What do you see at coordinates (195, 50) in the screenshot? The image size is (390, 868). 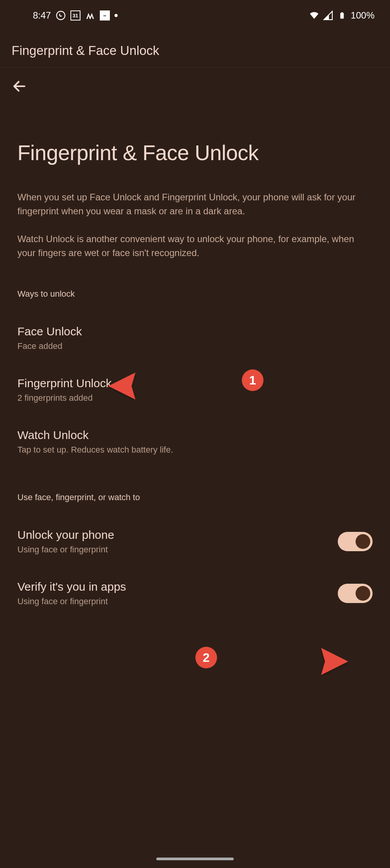 I see `app-bar: Fingerprint & Face Unlock` at bounding box center [195, 50].